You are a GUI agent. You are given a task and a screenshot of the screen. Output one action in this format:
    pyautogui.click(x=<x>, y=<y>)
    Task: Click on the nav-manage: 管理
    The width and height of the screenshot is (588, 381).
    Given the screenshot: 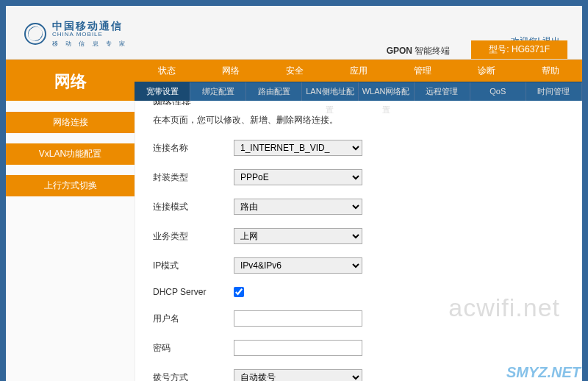 What is the action you would take?
    pyautogui.click(x=422, y=71)
    